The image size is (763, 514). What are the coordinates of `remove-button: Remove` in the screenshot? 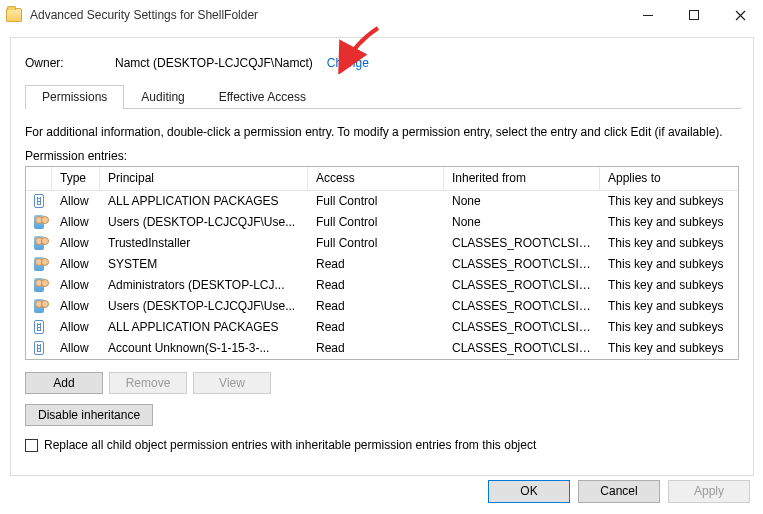 It's located at (148, 383).